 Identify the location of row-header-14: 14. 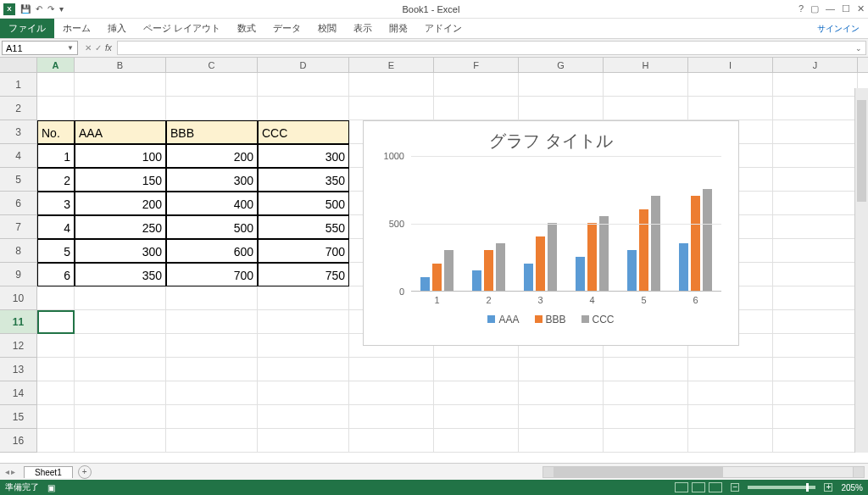
(19, 393).